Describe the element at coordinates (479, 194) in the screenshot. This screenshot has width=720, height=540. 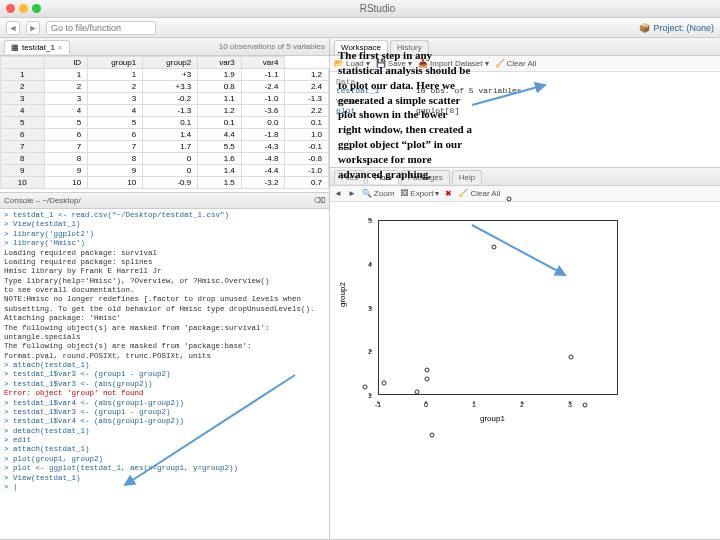
I see `clear-plots-button: 🧹Clear All` at that location.